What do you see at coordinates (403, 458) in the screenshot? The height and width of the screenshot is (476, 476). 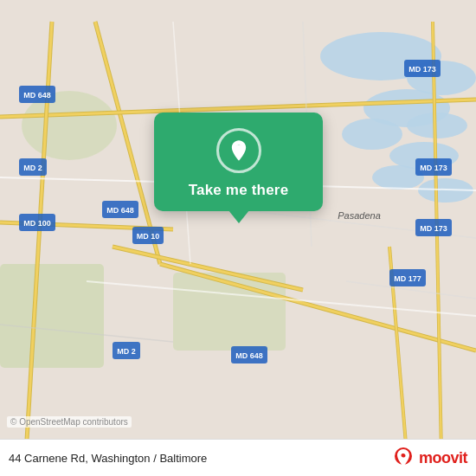 I see `moovit-icon` at bounding box center [403, 458].